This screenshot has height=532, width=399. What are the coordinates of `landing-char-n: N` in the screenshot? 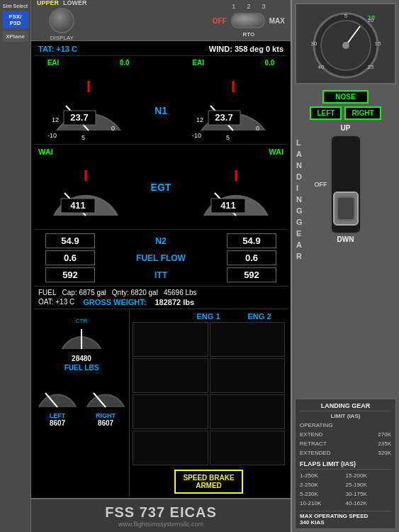 It's located at (299, 165).